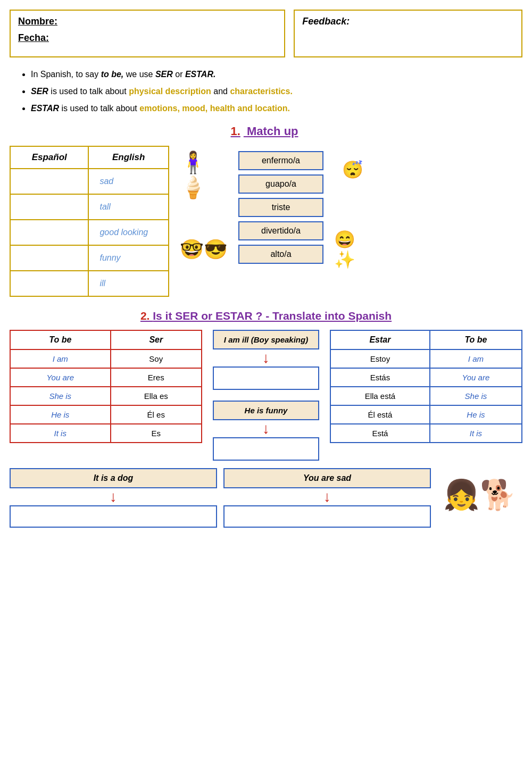  What do you see at coordinates (281, 184) in the screenshot?
I see `spanish-word-box: guapo/a` at bounding box center [281, 184].